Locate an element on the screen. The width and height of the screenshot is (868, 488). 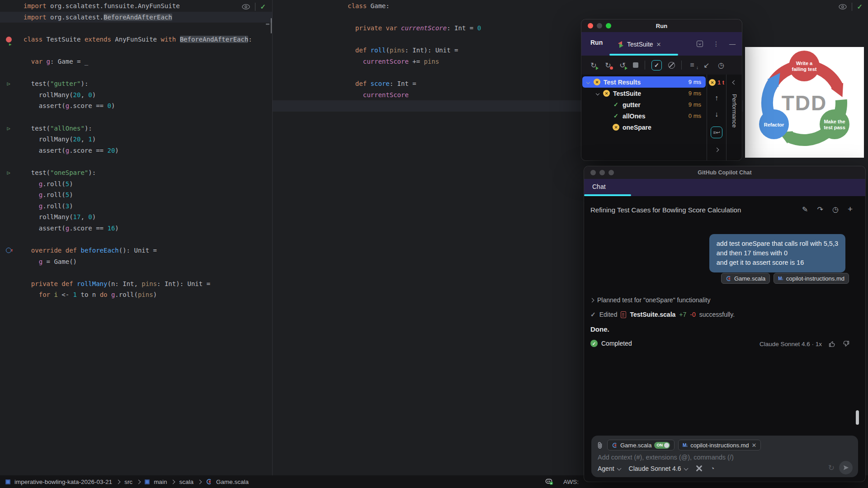
breadcrumb-src: src is located at coordinates (128, 482).